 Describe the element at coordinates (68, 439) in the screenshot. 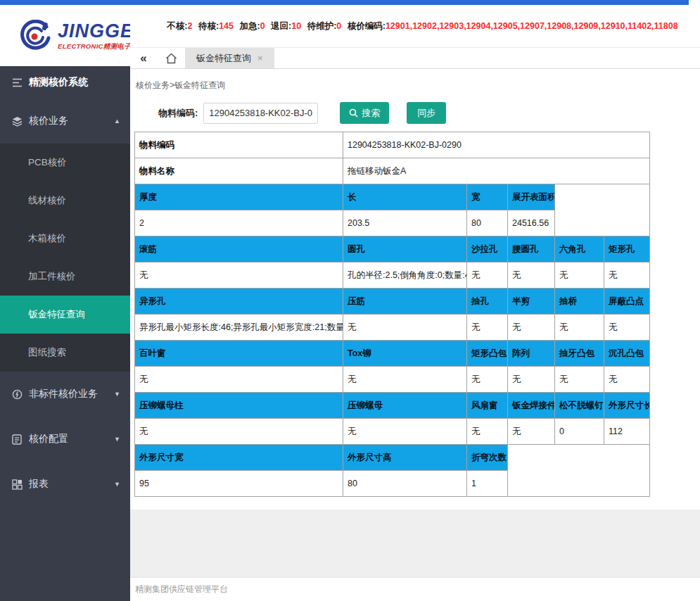

I see `sidebar-group-label: 核价配置` at that location.